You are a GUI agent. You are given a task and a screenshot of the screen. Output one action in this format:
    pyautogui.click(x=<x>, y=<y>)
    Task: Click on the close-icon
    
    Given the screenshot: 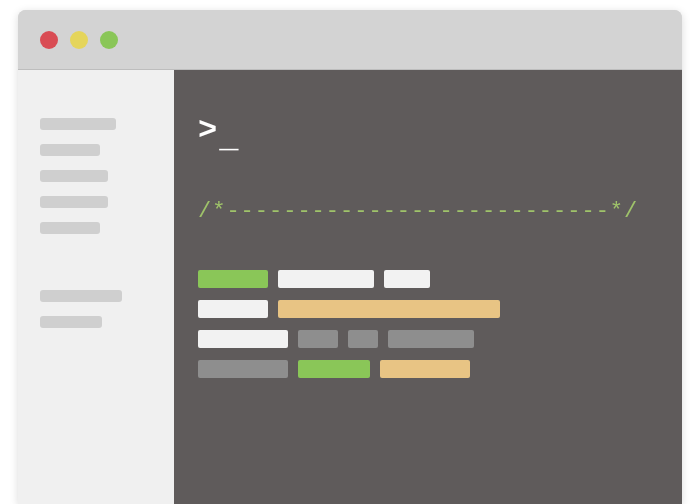 What is the action you would take?
    pyautogui.click(x=49, y=40)
    